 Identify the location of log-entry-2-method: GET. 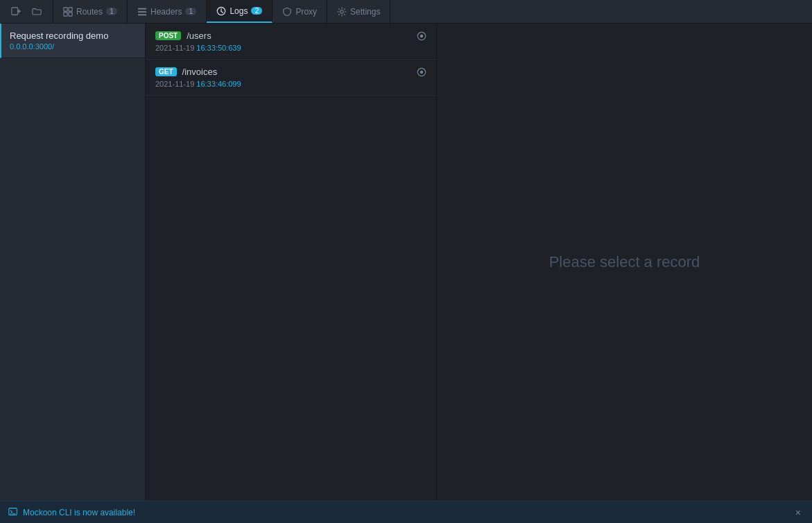
(166, 72).